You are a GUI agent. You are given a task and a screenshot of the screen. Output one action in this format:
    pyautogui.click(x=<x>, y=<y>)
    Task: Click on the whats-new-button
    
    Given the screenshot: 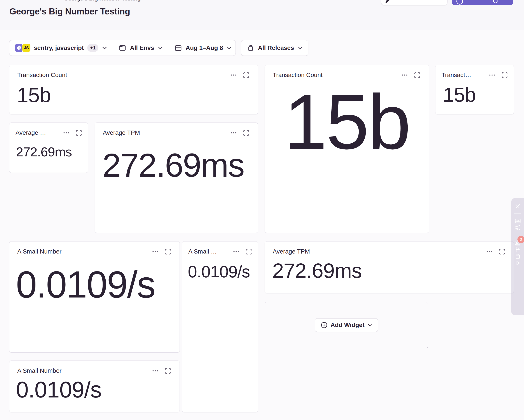 What is the action you would take?
    pyautogui.click(x=518, y=228)
    